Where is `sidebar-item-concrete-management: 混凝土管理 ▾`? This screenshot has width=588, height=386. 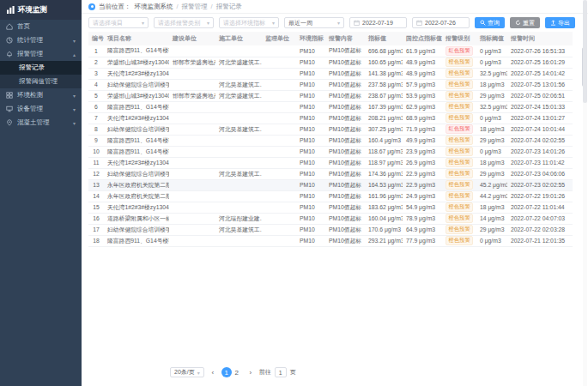
sidebar-item-concrete-management: 混凝土管理 ▾ is located at coordinates (41, 123).